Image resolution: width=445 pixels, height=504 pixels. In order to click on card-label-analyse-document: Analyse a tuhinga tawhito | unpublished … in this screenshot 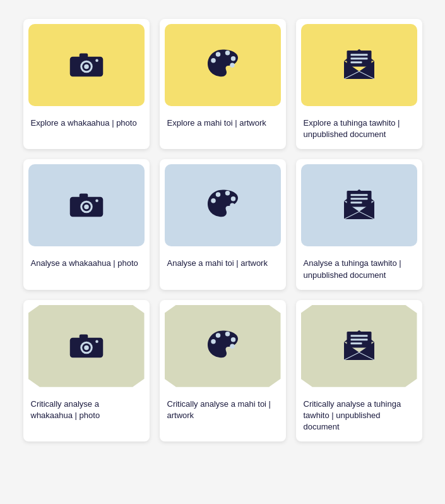, I will do `click(359, 270)`.